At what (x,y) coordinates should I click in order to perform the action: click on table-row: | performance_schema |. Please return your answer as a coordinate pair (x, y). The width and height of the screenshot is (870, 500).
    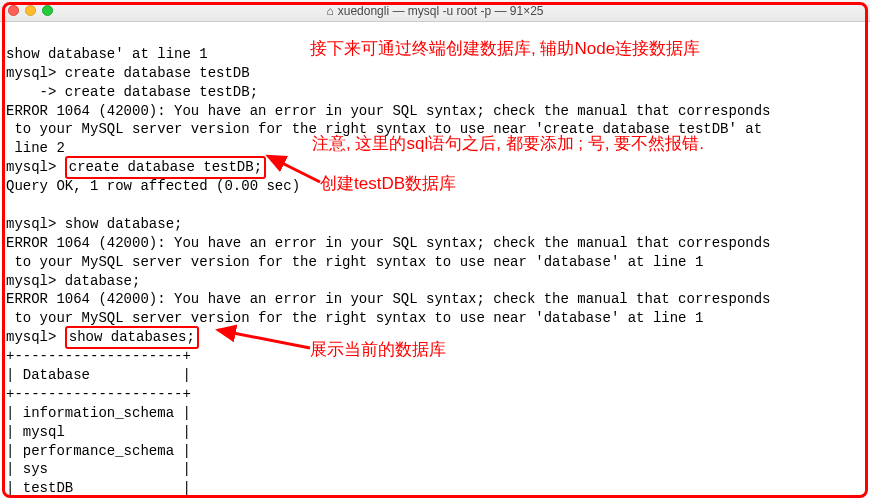
    Looking at the image, I should click on (98, 451).